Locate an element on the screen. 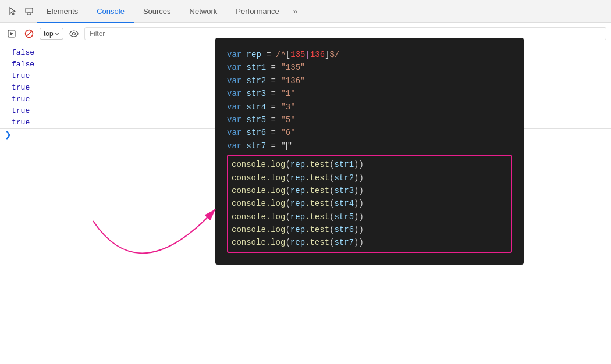 Image resolution: width=611 pixels, height=364 pixels. code-line: var rep = /^[135|136]$/ is located at coordinates (370, 55).